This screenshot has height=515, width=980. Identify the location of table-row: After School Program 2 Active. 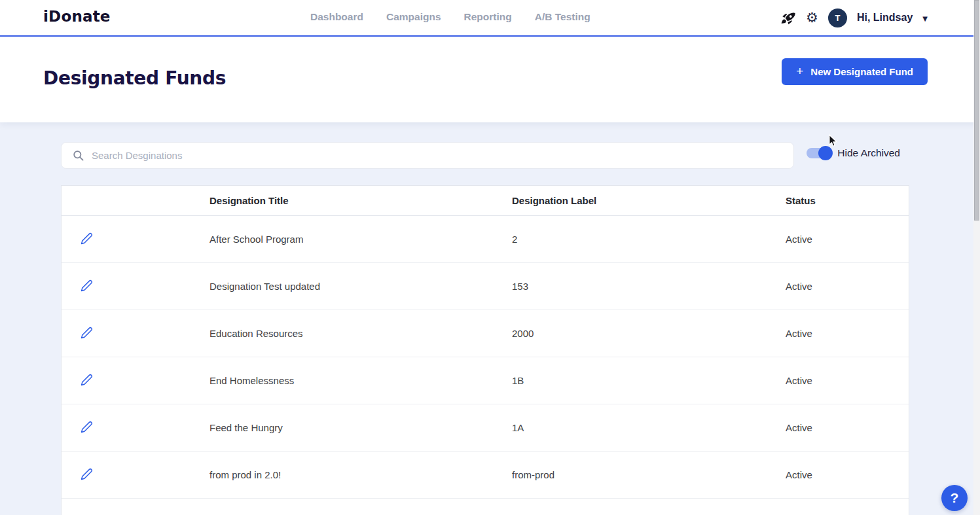
(485, 240).